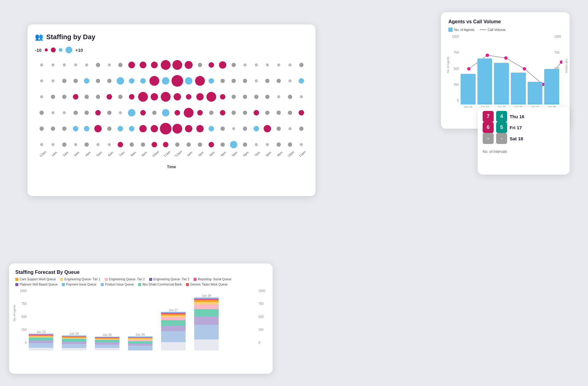 This screenshot has width=588, height=386. What do you see at coordinates (24, 304) in the screenshot?
I see `forecast-y-tick: 750` at bounding box center [24, 304].